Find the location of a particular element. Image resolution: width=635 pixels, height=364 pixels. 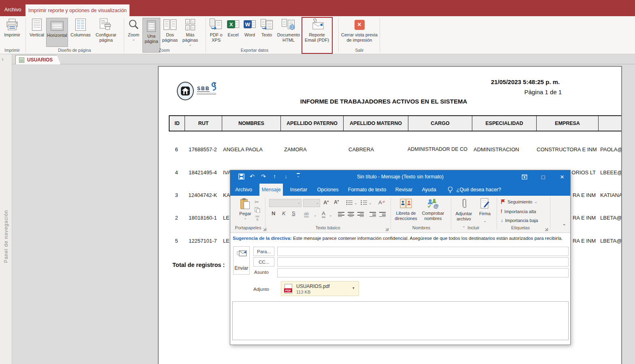

numbering-icon is located at coordinates (364, 203).